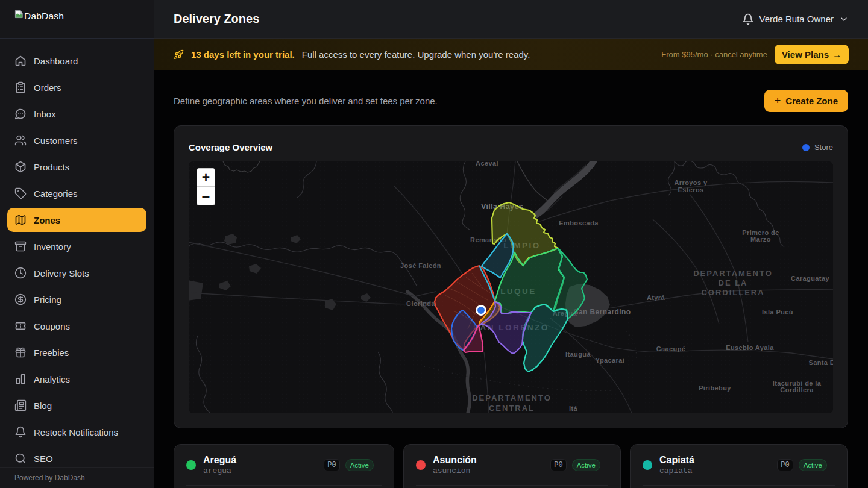 This screenshot has height=488, width=868. Describe the element at coordinates (691, 183) in the screenshot. I see `svg-text: Arroyos y` at that location.